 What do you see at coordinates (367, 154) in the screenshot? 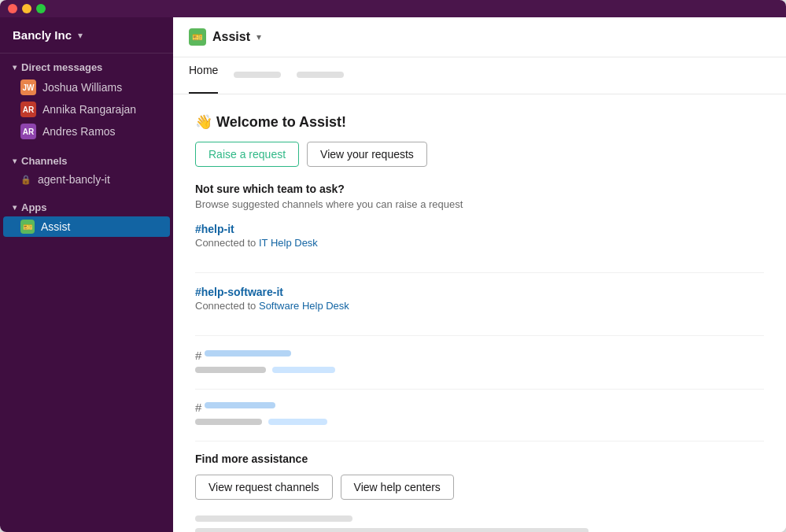
I see `view-requests-button: View your requests` at bounding box center [367, 154].